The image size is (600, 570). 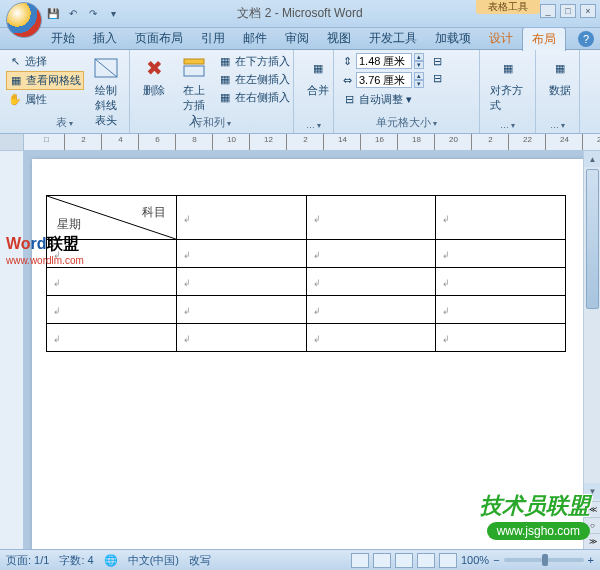 I want to click on minimize-button: _, so click(x=548, y=11).